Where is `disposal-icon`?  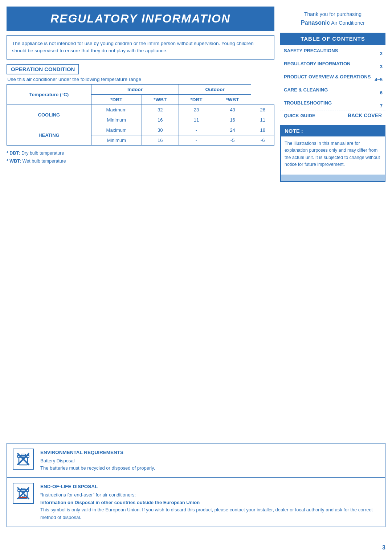 disposal-icon is located at coordinates (23, 493).